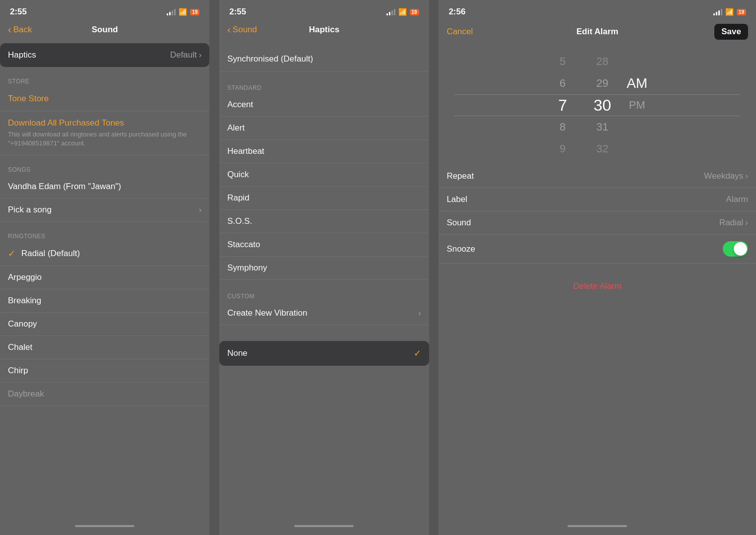  What do you see at coordinates (458, 223) in the screenshot?
I see `sound-label: Sound` at bounding box center [458, 223].